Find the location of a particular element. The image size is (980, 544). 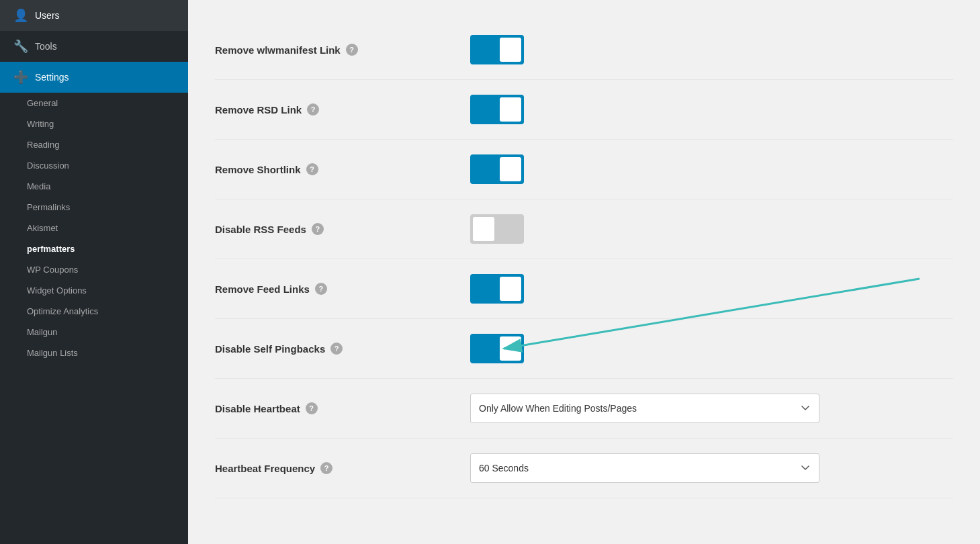

sidebar-item-label: Users is located at coordinates (47, 15).